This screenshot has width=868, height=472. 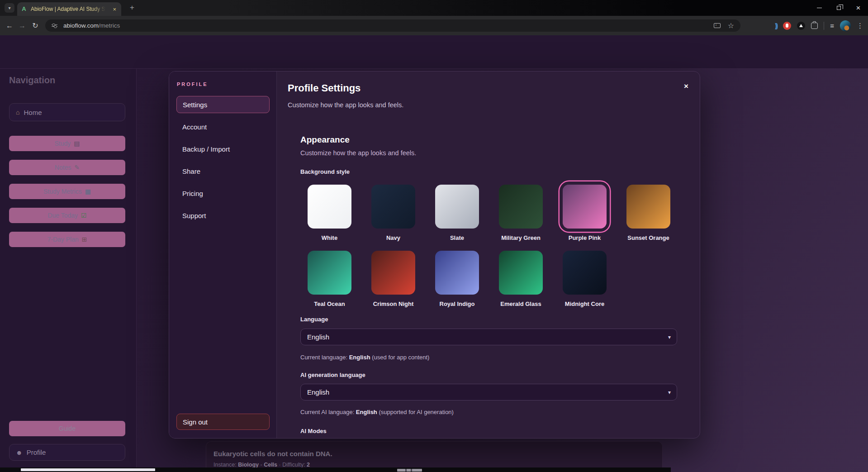 What do you see at coordinates (223, 255) in the screenshot?
I see `modal-nav: PROFILE Settings Account Backup / Import…` at bounding box center [223, 255].